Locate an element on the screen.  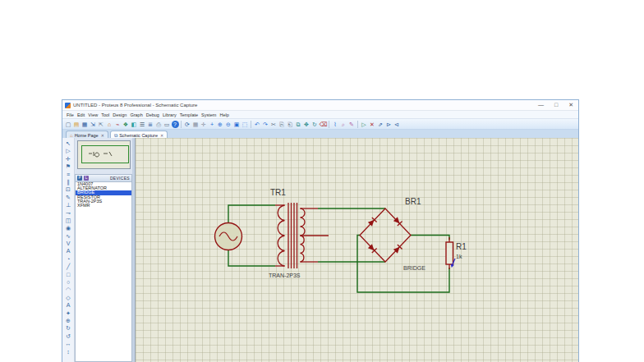
close-project-button: ⇱ is located at coordinates (102, 125).